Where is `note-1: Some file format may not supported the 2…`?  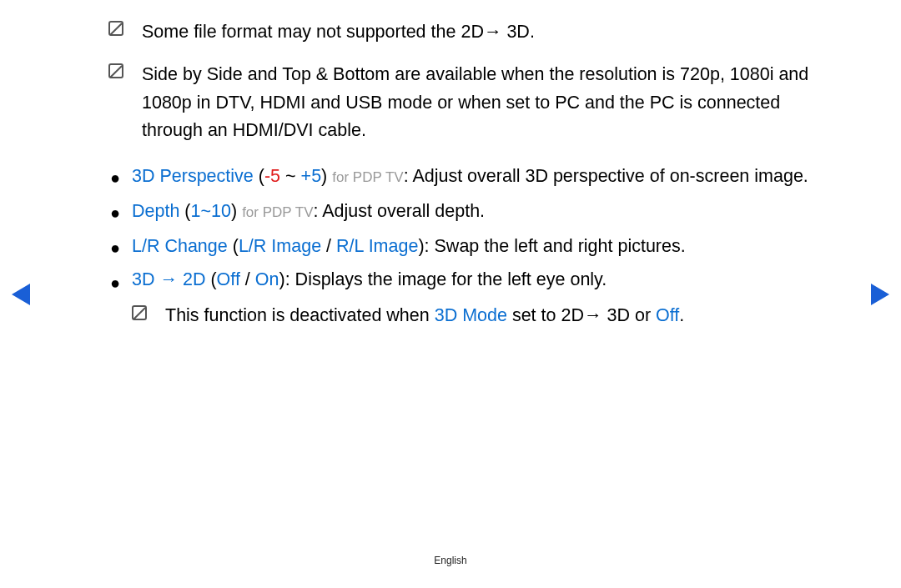
note-1: Some file format may not supported the 2… is located at coordinates (459, 32).